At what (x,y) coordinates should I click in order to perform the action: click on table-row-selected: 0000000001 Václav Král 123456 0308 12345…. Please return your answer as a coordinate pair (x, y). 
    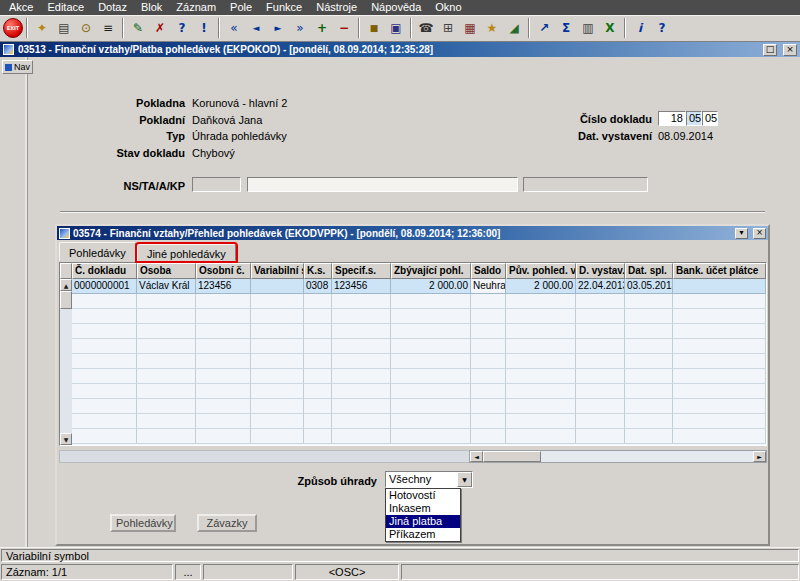
    Looking at the image, I should click on (419, 286).